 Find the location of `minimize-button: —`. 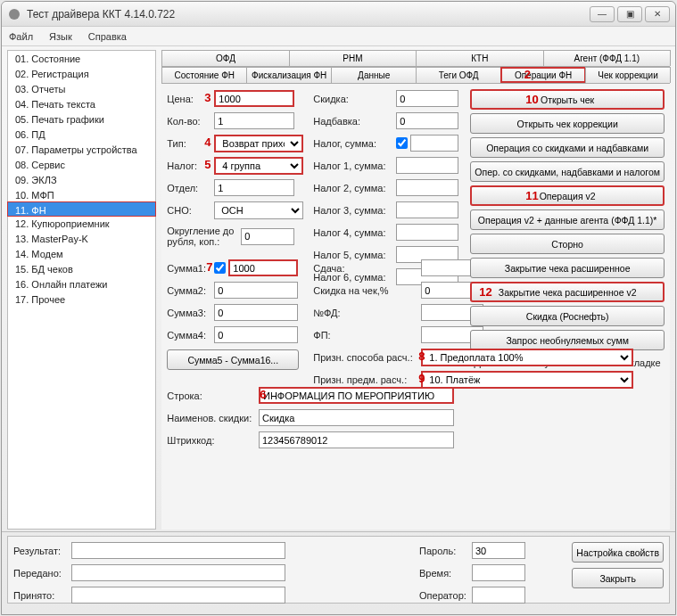

minimize-button: — is located at coordinates (602, 14).